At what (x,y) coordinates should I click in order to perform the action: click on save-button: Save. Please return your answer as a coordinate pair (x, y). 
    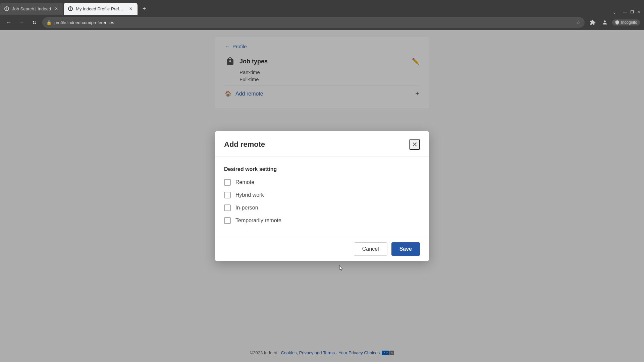
    Looking at the image, I should click on (406, 249).